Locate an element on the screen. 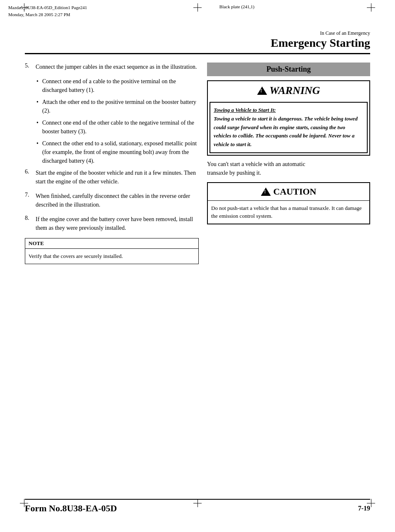  step-8-number: 8. is located at coordinates (29, 224).